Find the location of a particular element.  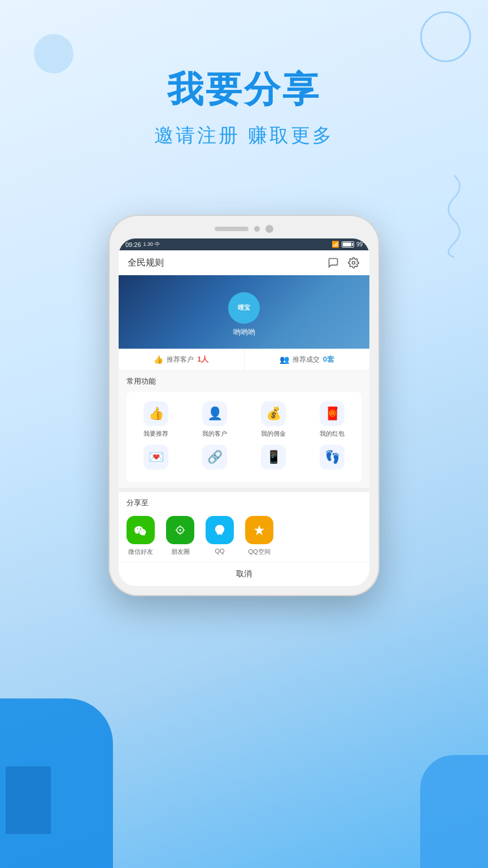

settings-icon is located at coordinates (354, 263).